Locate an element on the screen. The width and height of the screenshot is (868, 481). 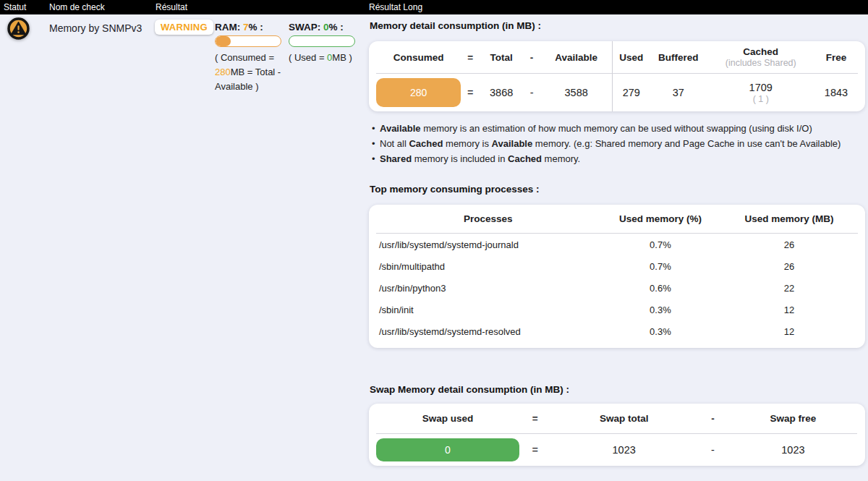
processes-header-row: Processes Used memory (%) Used memory (M… is located at coordinates (617, 219).